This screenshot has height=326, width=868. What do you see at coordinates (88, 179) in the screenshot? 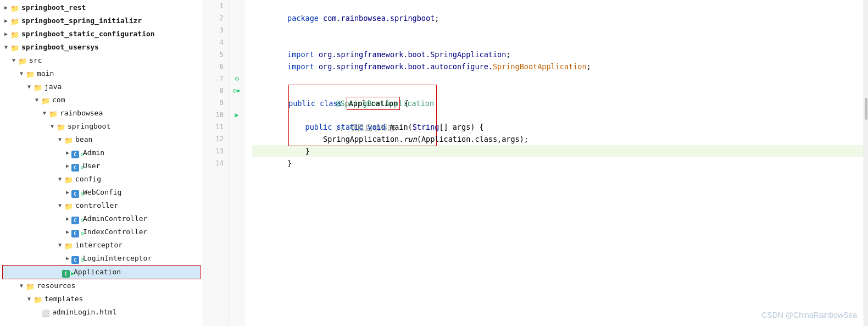
I see `folder-label: config` at bounding box center [88, 179].